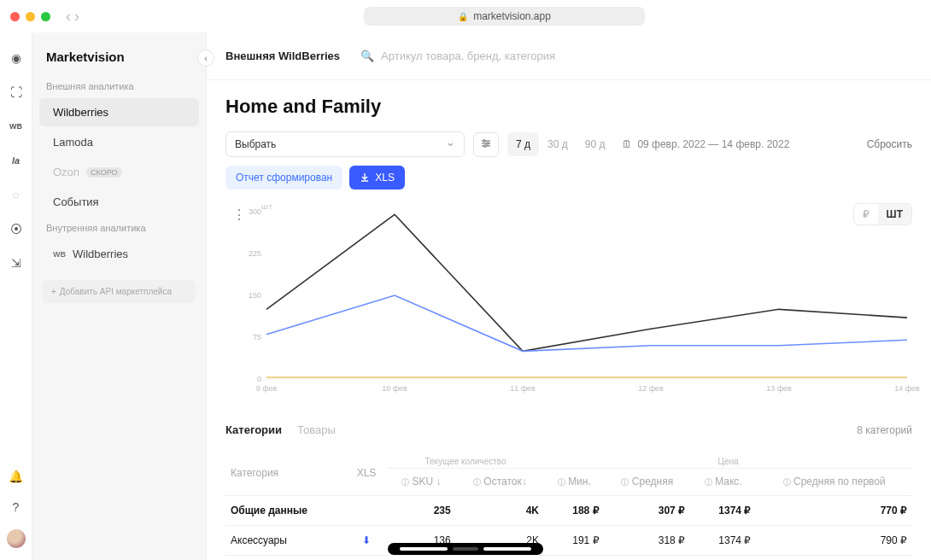 The height and width of the screenshot is (560, 931). What do you see at coordinates (779, 388) in the screenshot?
I see `x-tick: 13 фев` at bounding box center [779, 388].